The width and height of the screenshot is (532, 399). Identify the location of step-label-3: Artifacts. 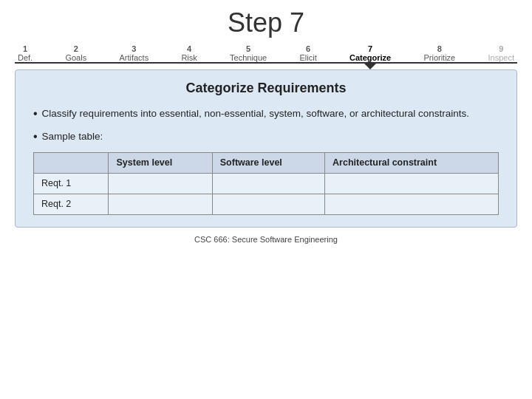
(134, 58).